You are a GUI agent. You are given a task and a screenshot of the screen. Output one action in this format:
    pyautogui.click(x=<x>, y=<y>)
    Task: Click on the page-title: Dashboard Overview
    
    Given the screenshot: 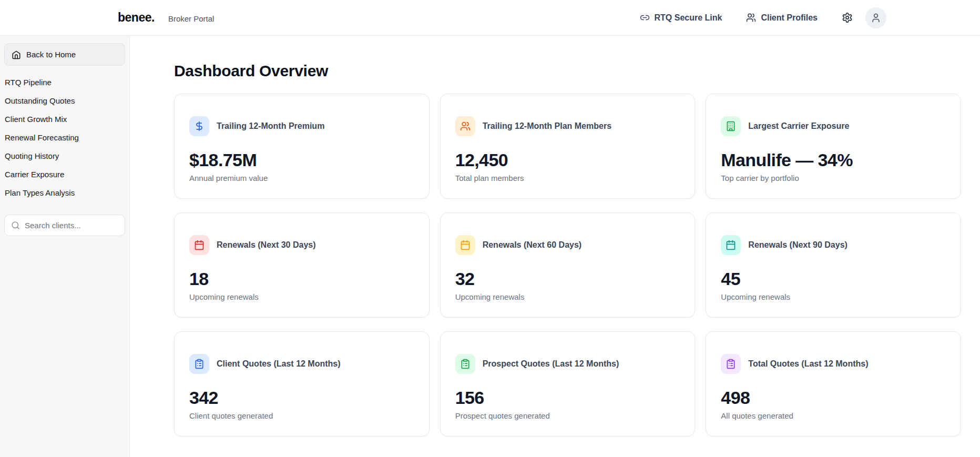 What is the action you would take?
    pyautogui.click(x=568, y=71)
    